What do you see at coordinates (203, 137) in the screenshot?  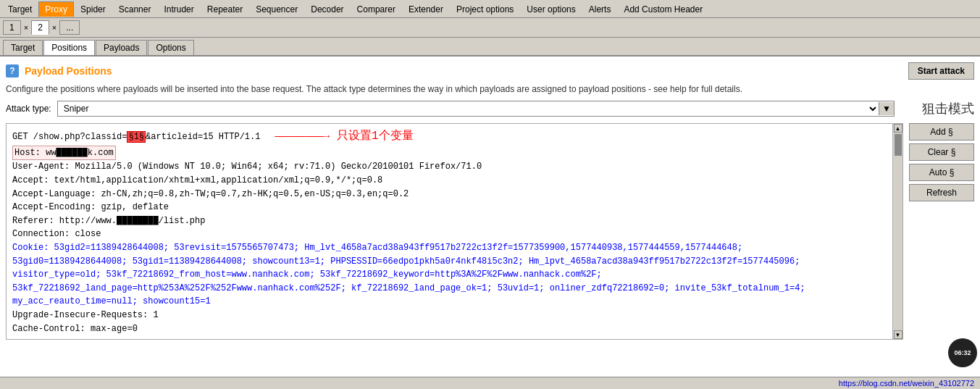 I see `request-line1-post: &articleid=15 HTTP/1.1` at bounding box center [203, 137].